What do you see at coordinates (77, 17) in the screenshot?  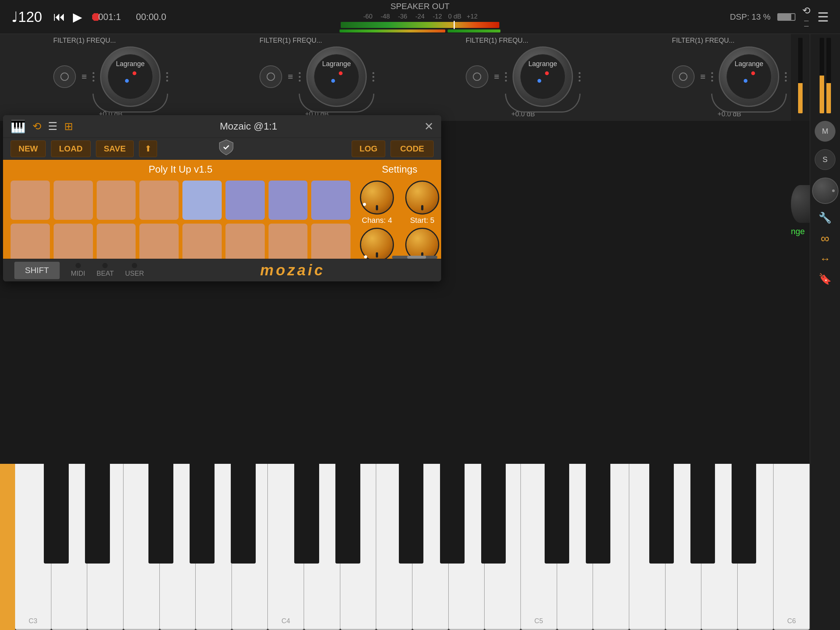 I see `play-button: ▶` at bounding box center [77, 17].